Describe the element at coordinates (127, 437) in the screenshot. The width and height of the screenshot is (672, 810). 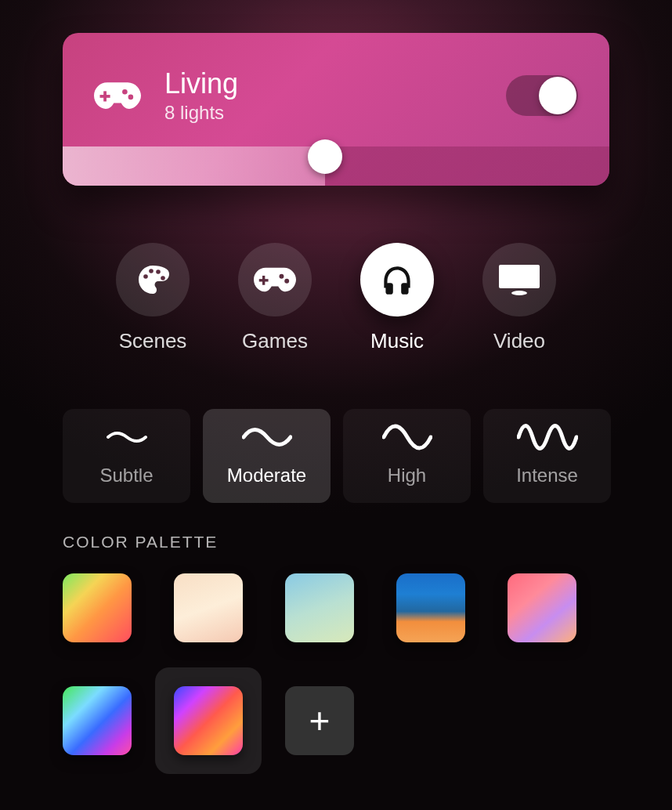
I see `wave-subtle-icon` at that location.